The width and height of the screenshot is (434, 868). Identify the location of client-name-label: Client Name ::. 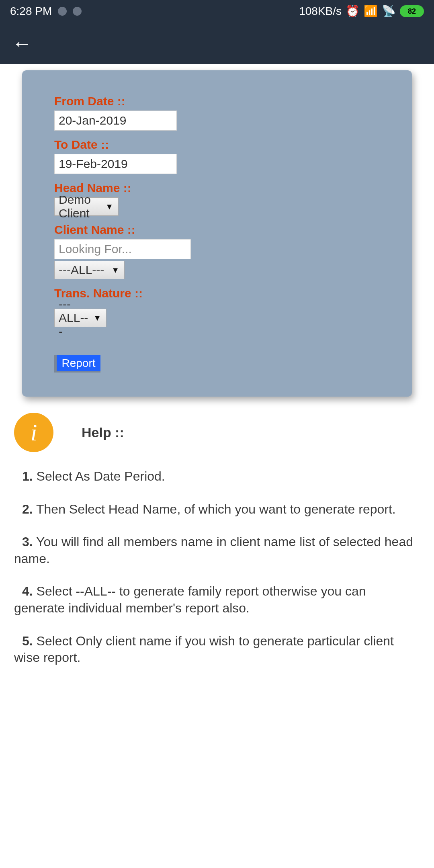
(217, 230).